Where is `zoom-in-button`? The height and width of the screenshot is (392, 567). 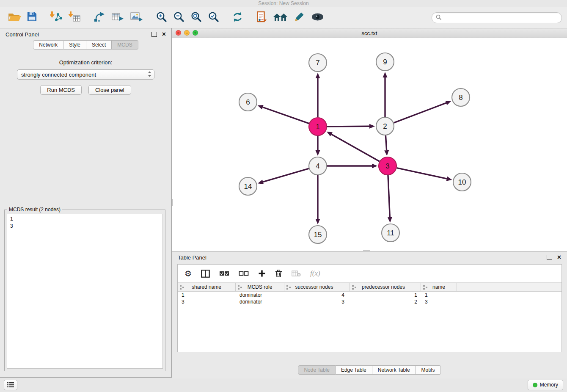 zoom-in-button is located at coordinates (162, 18).